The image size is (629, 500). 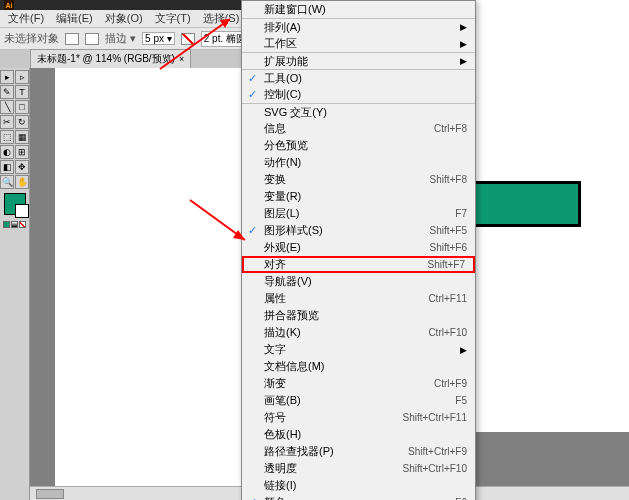 I want to click on menu-item: 色板(H), so click(x=358, y=434).